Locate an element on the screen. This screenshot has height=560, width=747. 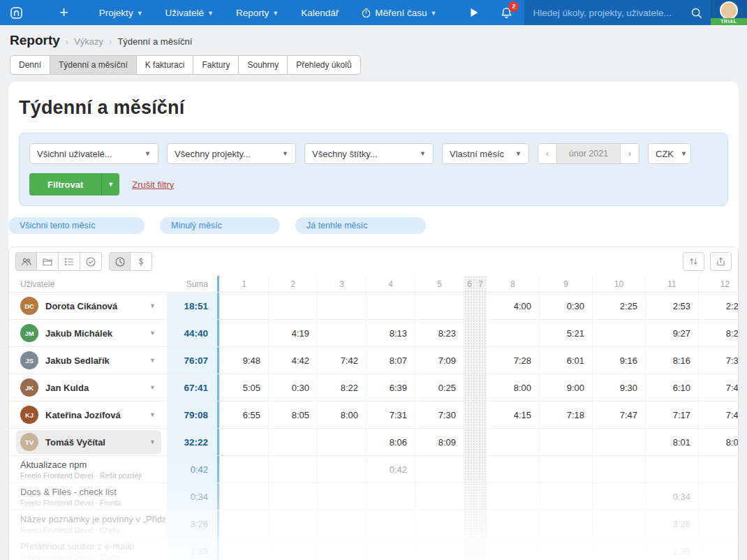
chip-minuly-mesic: Minulý měsíc is located at coordinates (220, 226).